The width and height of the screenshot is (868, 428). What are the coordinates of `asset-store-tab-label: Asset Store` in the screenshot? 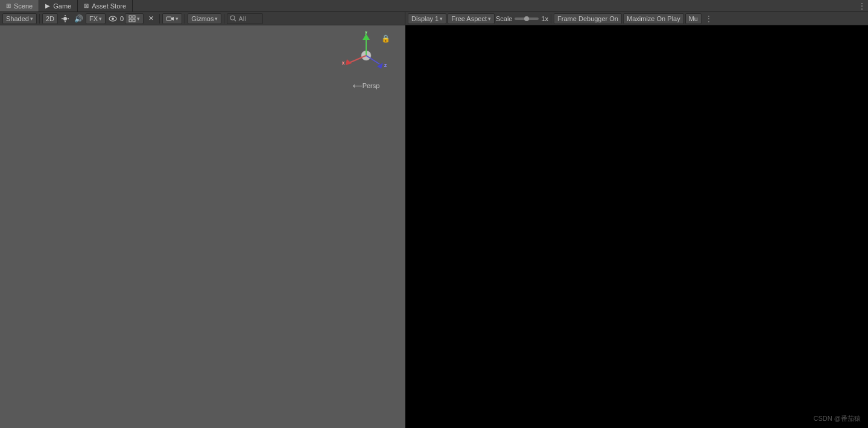 It's located at (109, 6).